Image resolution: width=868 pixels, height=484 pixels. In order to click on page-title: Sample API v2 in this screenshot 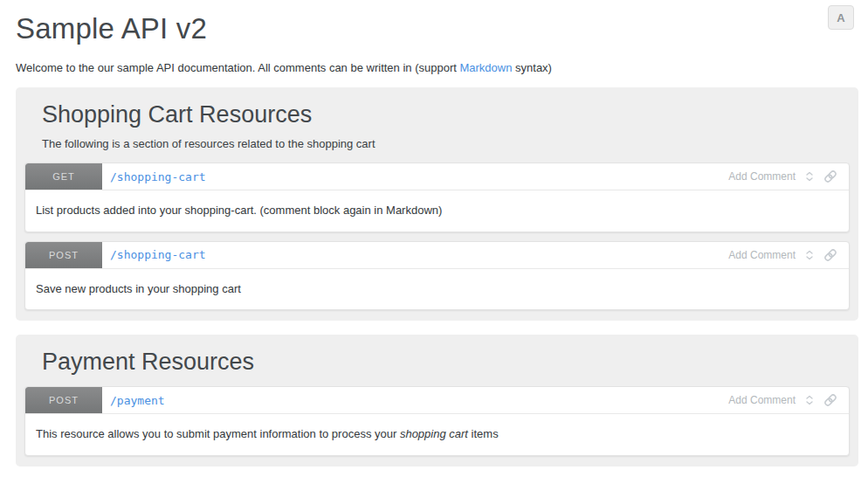, I will do `click(437, 29)`.